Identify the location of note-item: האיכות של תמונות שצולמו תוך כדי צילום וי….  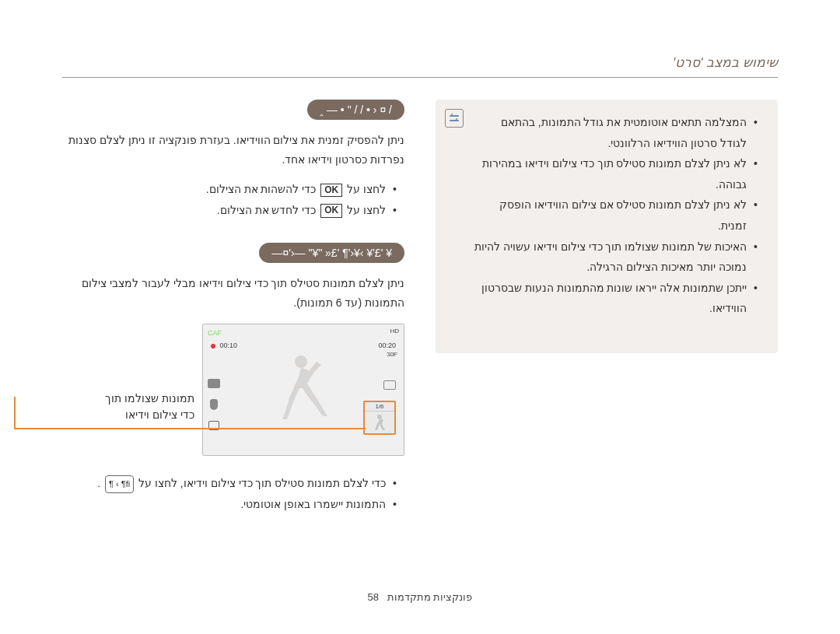
(614, 257).